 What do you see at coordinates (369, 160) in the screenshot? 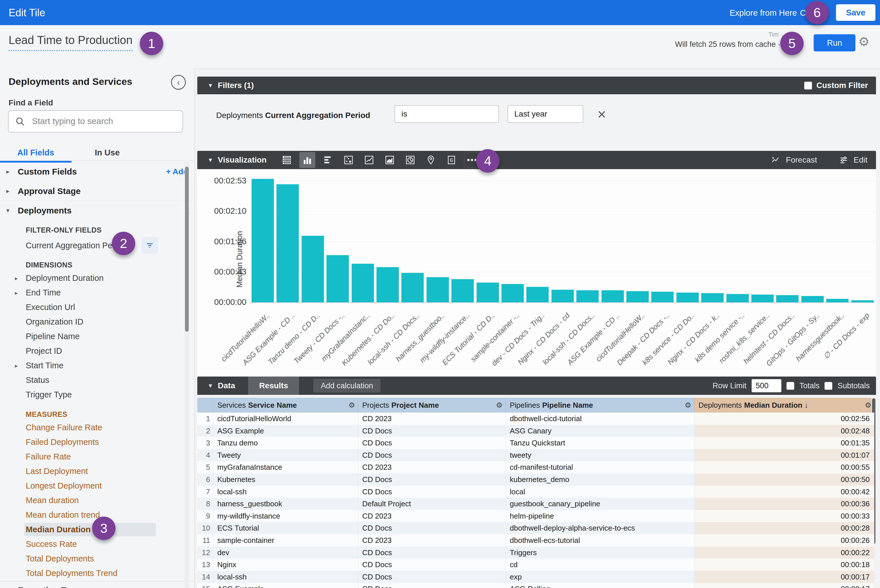
I see `viz-type-line-icon` at bounding box center [369, 160].